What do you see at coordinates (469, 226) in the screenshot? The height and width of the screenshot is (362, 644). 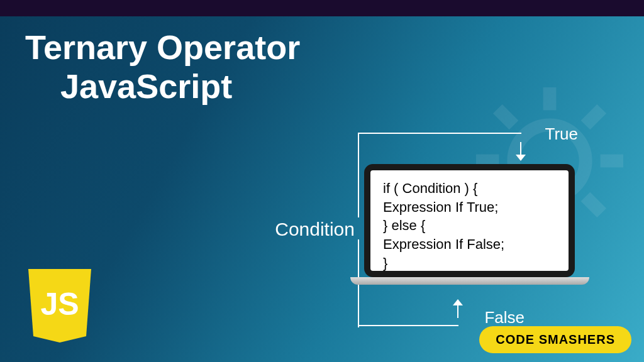 I see `code-snippet: if ( Condition ) { Expression If True; }…` at bounding box center [469, 226].